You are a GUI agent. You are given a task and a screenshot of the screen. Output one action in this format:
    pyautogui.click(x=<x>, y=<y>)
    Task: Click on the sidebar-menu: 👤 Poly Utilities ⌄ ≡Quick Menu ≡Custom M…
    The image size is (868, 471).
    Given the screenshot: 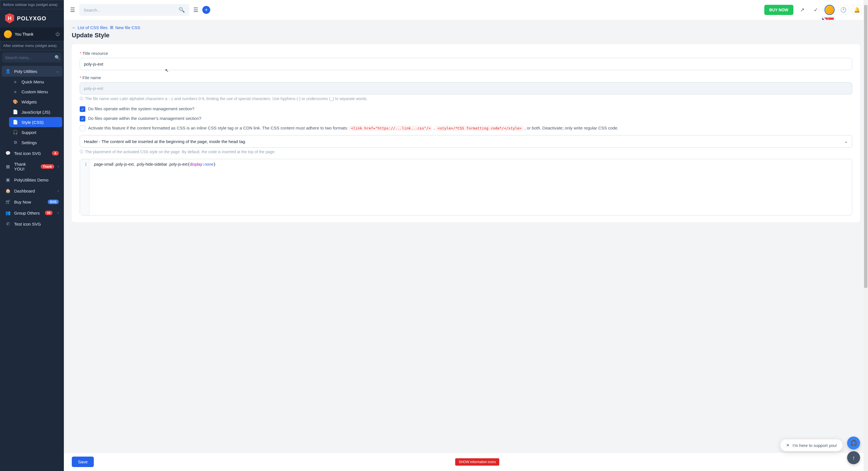 What is the action you would take?
    pyautogui.click(x=32, y=148)
    